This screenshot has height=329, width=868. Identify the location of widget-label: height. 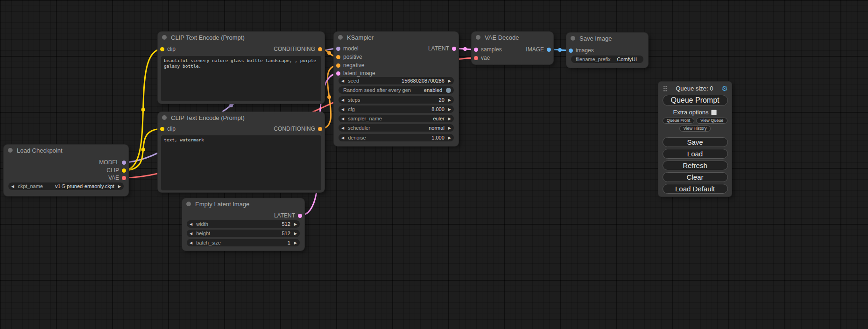
(203, 233).